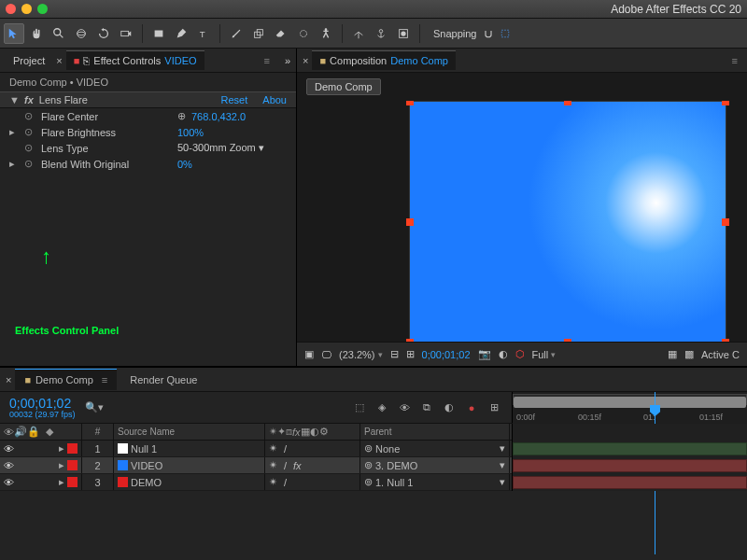 This screenshot has height=560, width=747. What do you see at coordinates (629, 457) in the screenshot?
I see `track-area` at bounding box center [629, 457].